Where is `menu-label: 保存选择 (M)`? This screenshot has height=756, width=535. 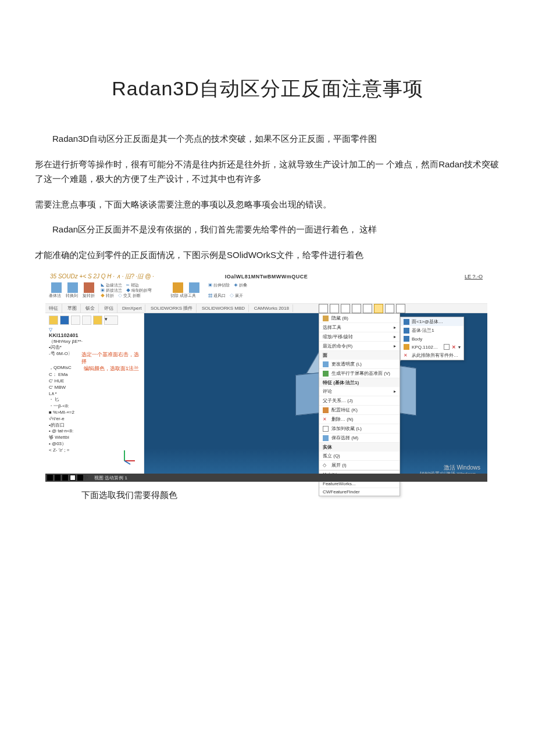 menu-label: 保存选择 (M) is located at coordinates (345, 438).